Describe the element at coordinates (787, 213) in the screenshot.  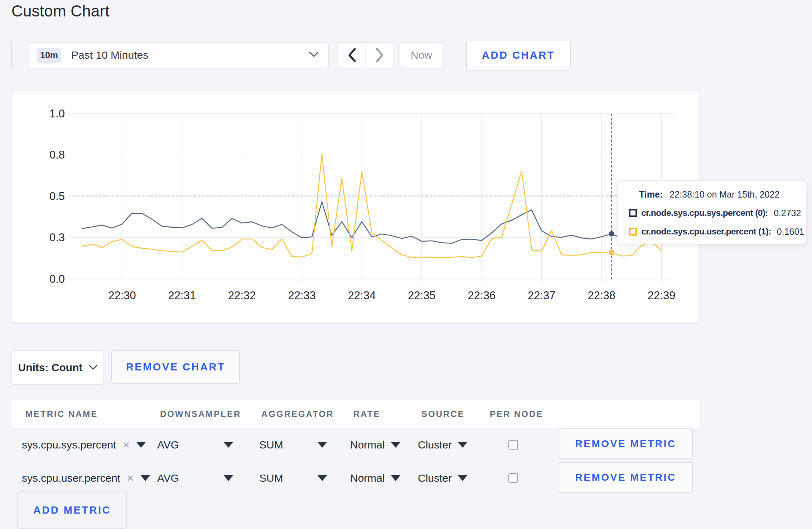
I see `tooltip-series-value: 0.2732` at that location.